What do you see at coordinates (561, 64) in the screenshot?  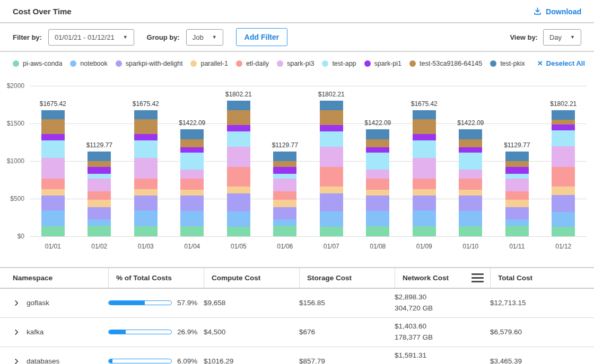 I see `deselect-all-button: ✕Deselect All` at bounding box center [561, 64].